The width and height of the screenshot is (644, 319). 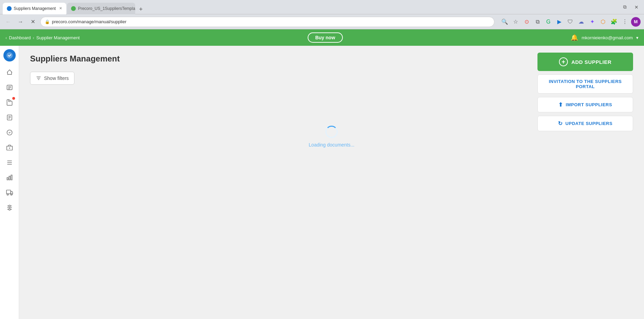 I want to click on back-button: ←, so click(x=8, y=22).